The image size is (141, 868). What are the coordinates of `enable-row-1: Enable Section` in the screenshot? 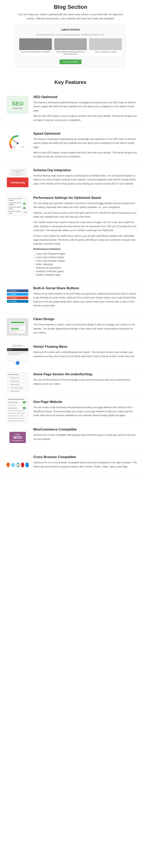 It's located at (18, 402).